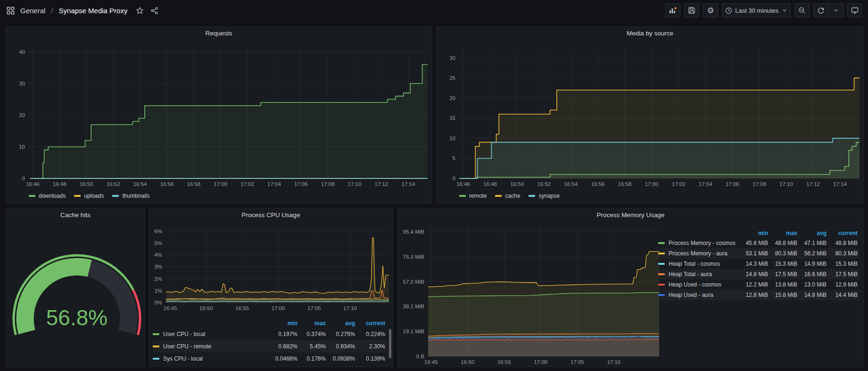 This screenshot has height=371, width=868. I want to click on zoom-out-time-button, so click(802, 10).